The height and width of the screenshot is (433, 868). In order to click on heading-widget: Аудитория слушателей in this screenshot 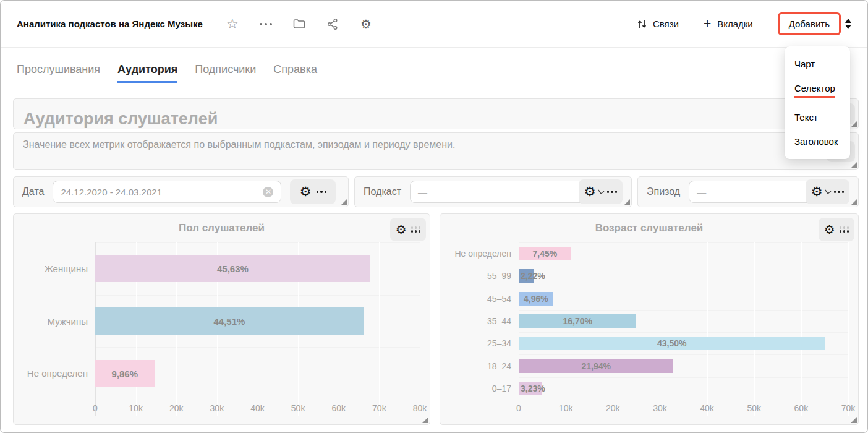, I will do `click(436, 114)`.